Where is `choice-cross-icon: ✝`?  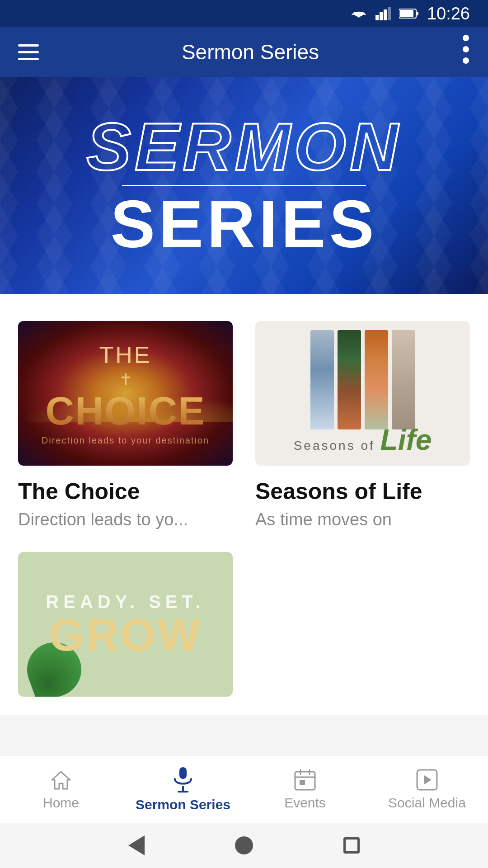
choice-cross-icon: ✝ is located at coordinates (126, 380).